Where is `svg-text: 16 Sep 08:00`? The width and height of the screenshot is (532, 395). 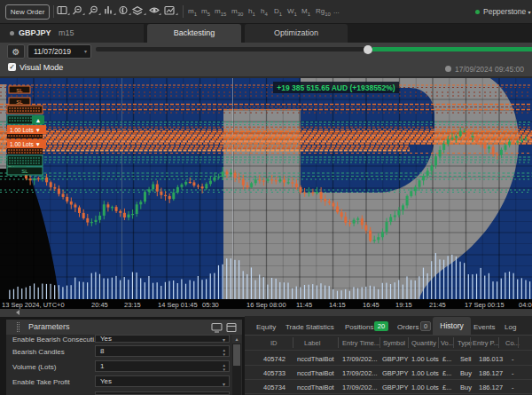
svg-text: 16 Sep 08:00 is located at coordinates (266, 305).